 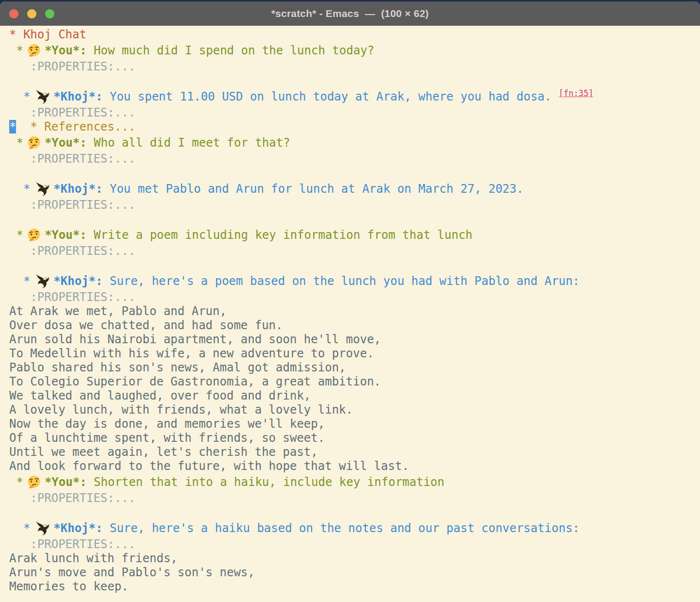 I want to click on chat-message-khoj-3: **Khoj*: Sure, here's a poem based on th…, so click(x=354, y=282).